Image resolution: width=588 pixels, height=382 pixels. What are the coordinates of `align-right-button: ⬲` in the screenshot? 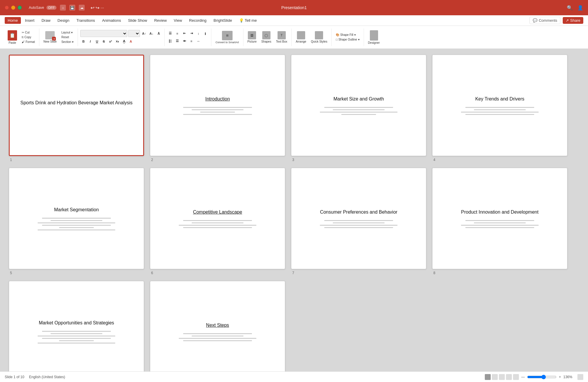 It's located at (184, 41).